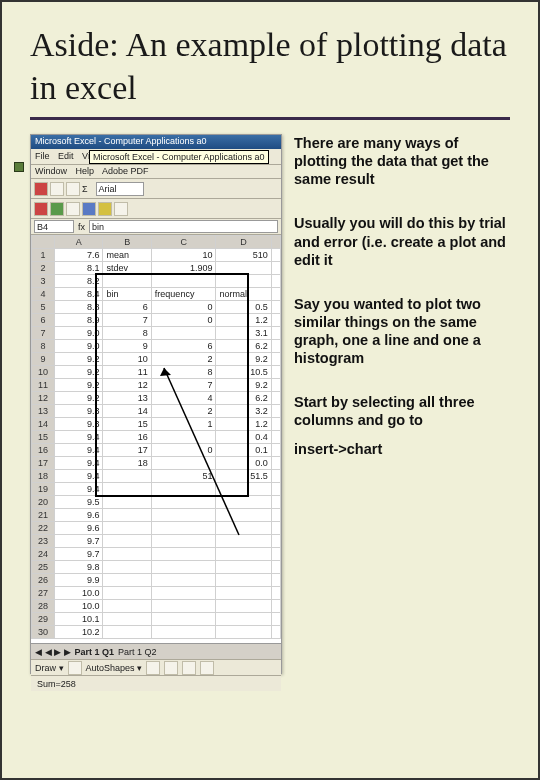  What do you see at coordinates (54, 226) in the screenshot?
I see `name-box: B4` at bounding box center [54, 226].